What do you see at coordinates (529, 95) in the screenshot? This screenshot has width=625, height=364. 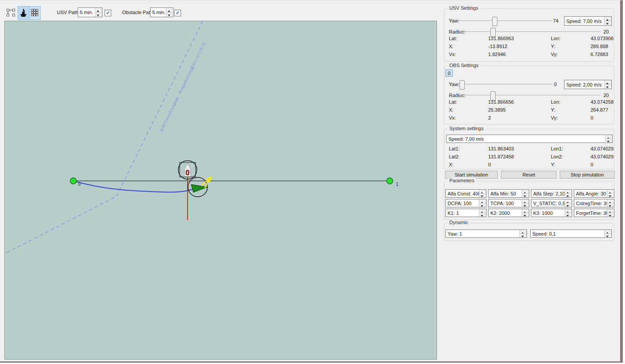 I see `obs-settings-group: OBS Settings 0 Yaw: 0 Speed: 2,00 m/s Ra…` at bounding box center [529, 95].